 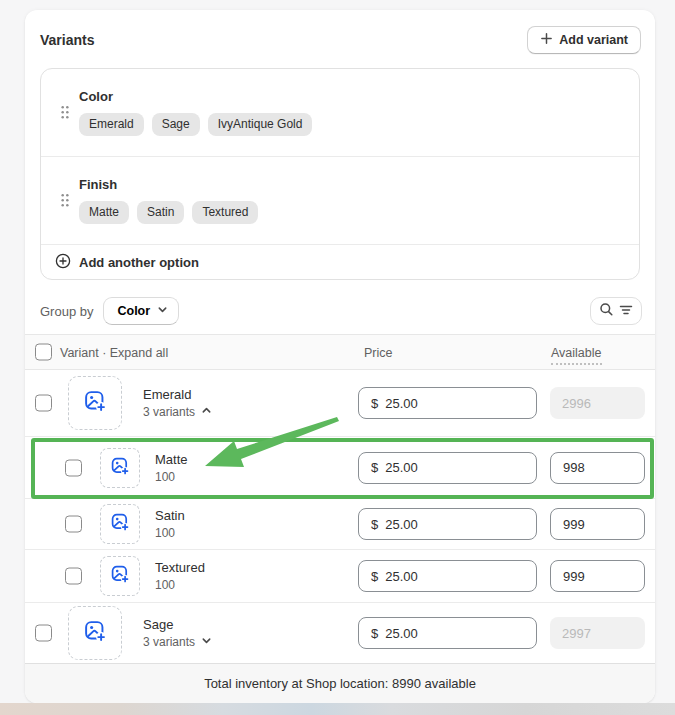 What do you see at coordinates (178, 403) in the screenshot?
I see `variant-name-block: Emerald 3 variants` at bounding box center [178, 403].